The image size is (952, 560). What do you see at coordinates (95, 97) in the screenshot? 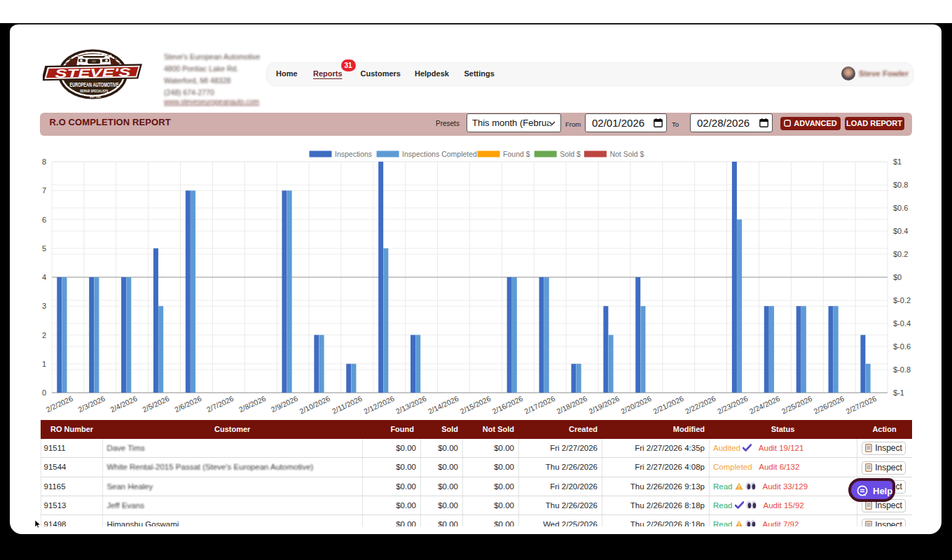
I see `svg-text: EST. 1995` at bounding box center [95, 97].